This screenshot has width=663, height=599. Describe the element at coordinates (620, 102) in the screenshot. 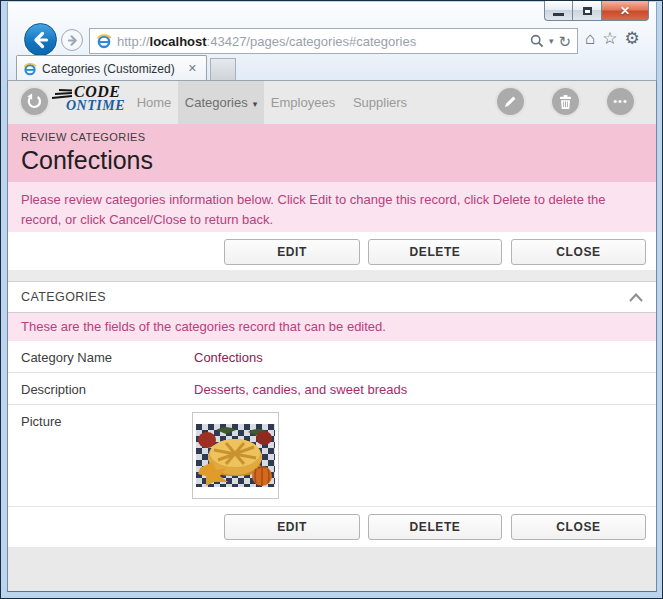

I see `more-actions-button: •••` at that location.